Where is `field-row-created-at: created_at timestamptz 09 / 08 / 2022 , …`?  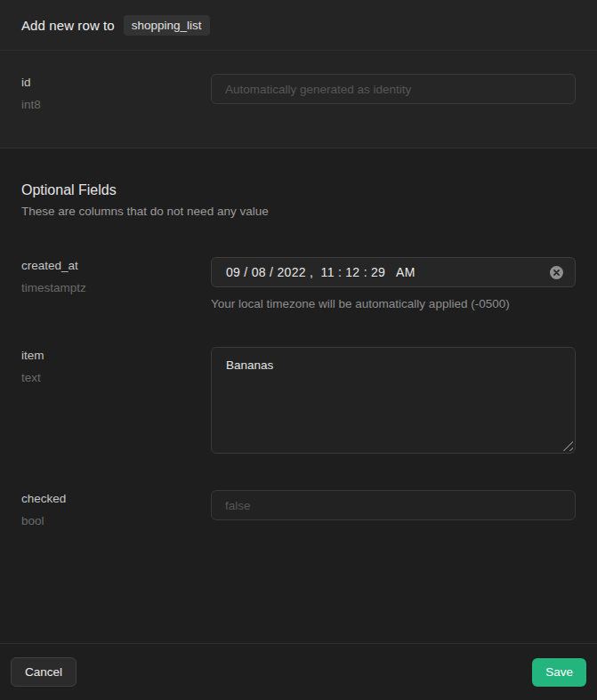 field-row-created-at: created_at timestamptz 09 / 08 / 2022 , … is located at coordinates (299, 284).